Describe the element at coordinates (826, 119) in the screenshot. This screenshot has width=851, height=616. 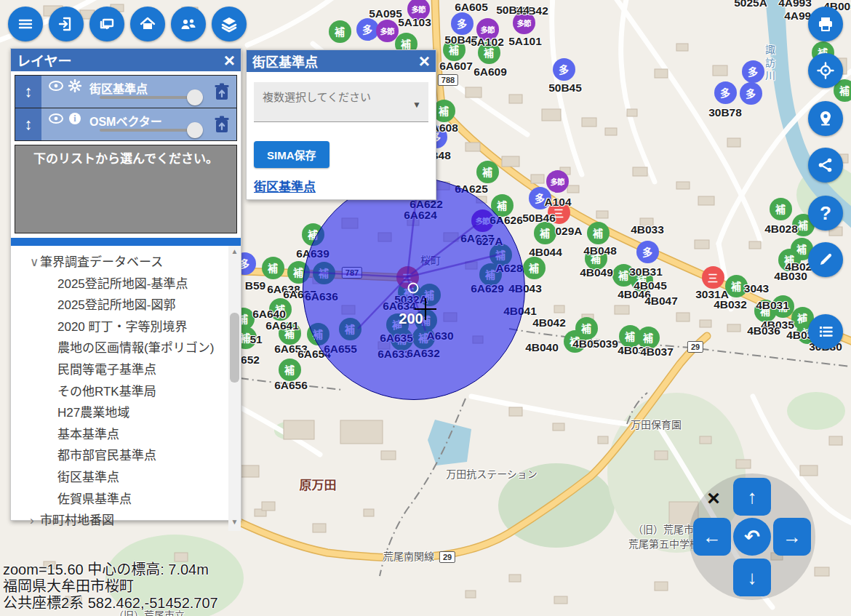
I see `location-button` at that location.